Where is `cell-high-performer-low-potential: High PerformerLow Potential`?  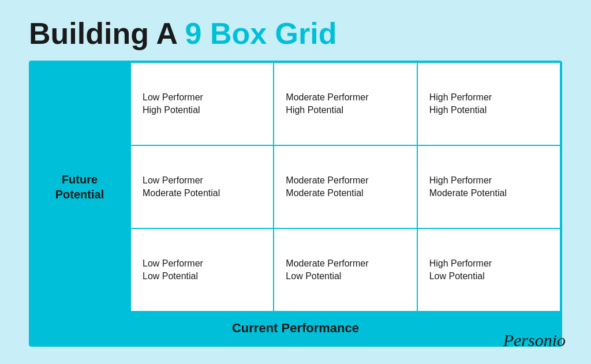 cell-high-performer-low-potential: High PerformerLow Potential is located at coordinates (489, 270).